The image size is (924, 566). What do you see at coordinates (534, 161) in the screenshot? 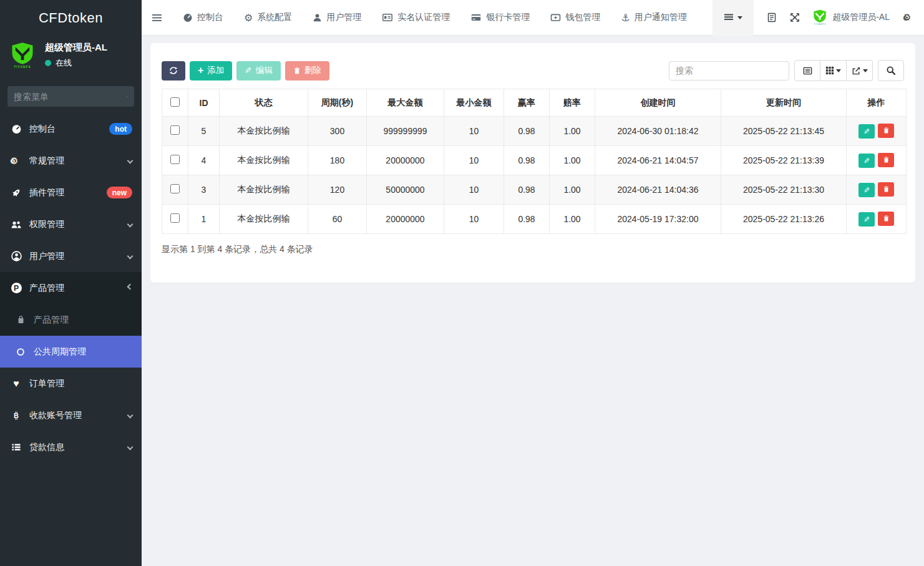
I see `table-row: 4 本金按比例输 180 20000000 10 0.98 1.00 2024-…` at bounding box center [534, 161].